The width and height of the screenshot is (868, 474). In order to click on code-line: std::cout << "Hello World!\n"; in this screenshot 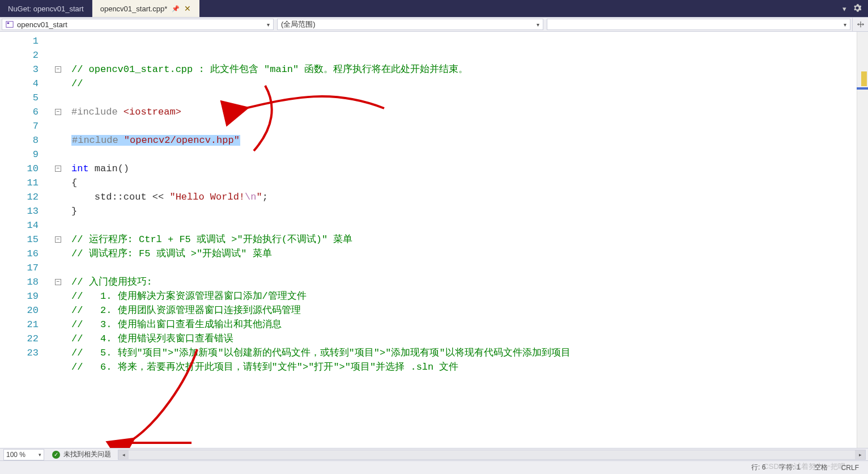, I will do `click(453, 197)`.